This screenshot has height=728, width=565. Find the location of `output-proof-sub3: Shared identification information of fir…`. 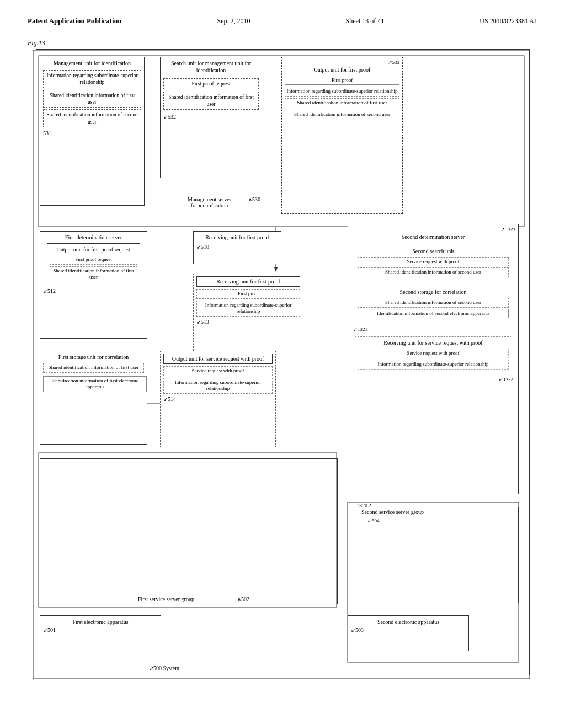

output-proof-sub3: Shared identification information of fir… is located at coordinates (342, 103).